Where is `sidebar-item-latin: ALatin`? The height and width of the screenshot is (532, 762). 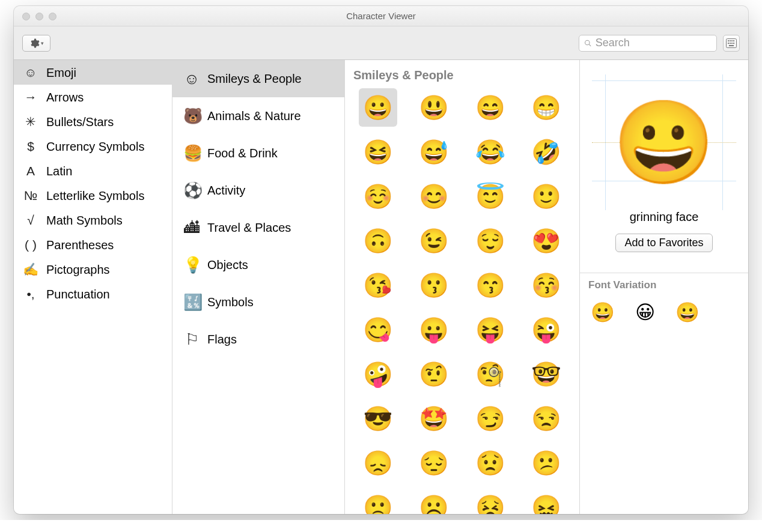 sidebar-item-latin: ALatin is located at coordinates (93, 171).